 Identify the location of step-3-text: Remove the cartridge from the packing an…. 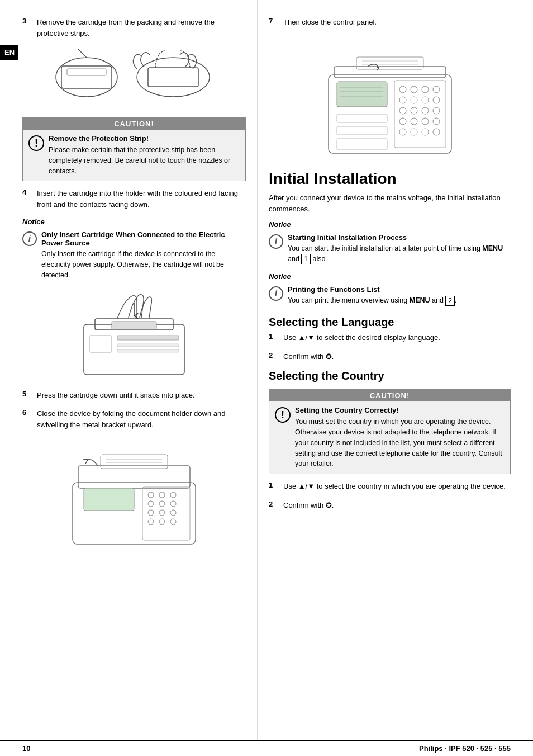
(141, 28).